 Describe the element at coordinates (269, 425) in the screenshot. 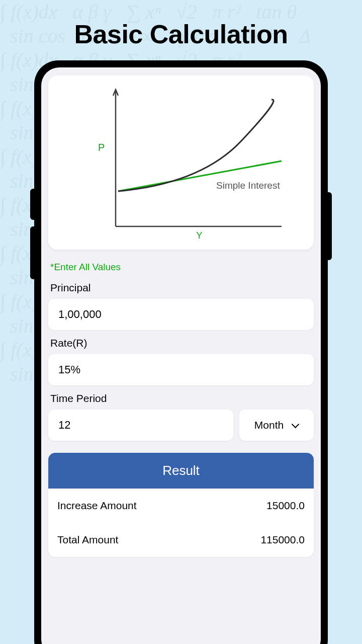

I see `time-unit-value: Month` at that location.